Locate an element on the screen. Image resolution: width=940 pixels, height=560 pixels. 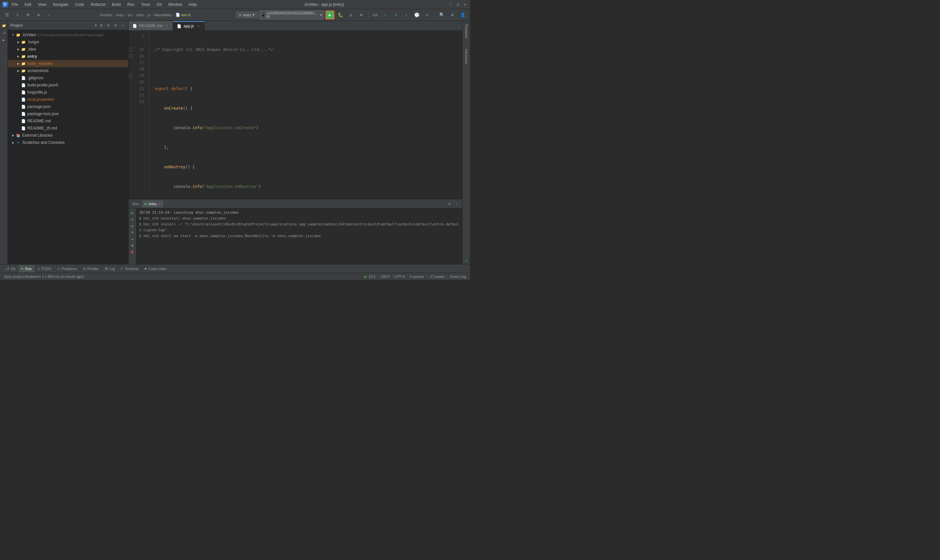
run-scroll-btn: ≡ is located at coordinates (133, 232).